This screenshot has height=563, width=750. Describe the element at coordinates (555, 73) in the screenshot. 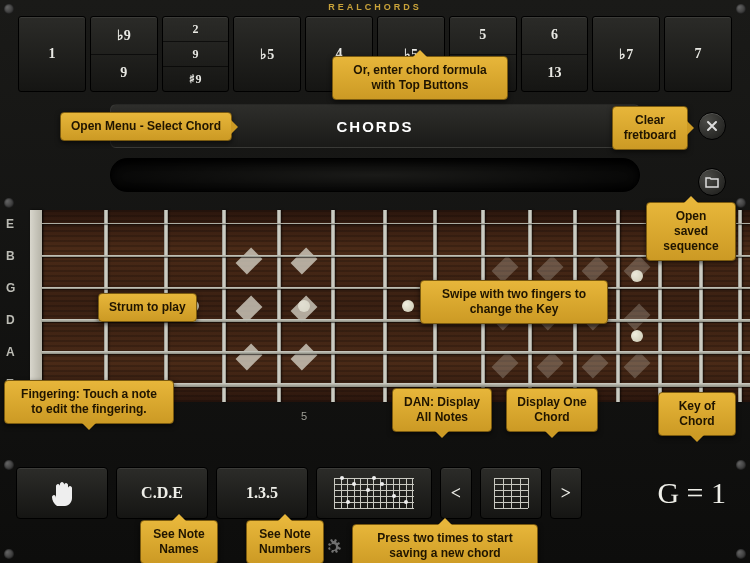

I see `formula-button: 13` at that location.